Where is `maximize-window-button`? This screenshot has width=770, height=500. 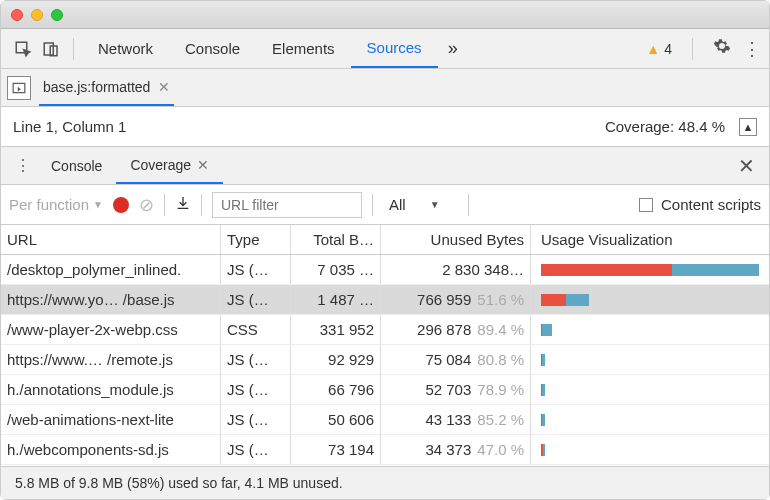 maximize-window-button is located at coordinates (57, 15).